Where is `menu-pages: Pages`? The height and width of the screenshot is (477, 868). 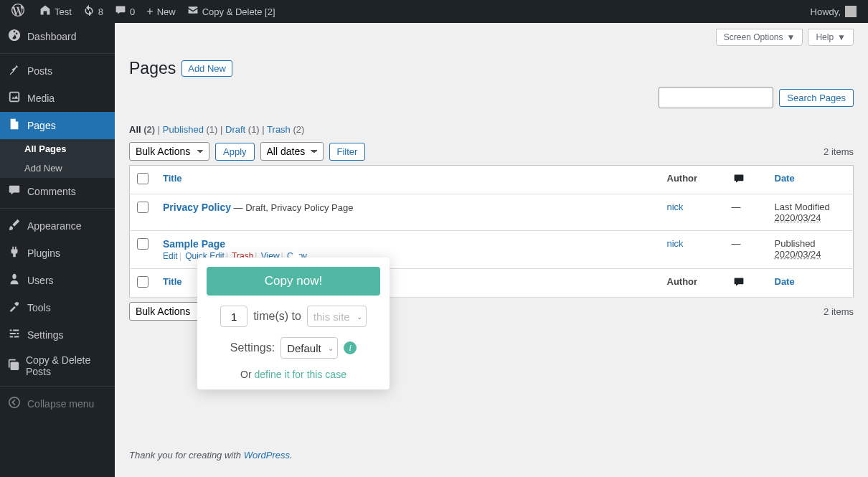 menu-pages: Pages is located at coordinates (57, 126).